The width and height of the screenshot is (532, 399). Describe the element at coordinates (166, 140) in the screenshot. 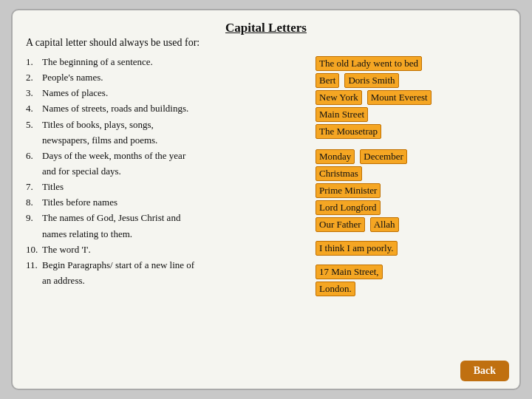

I see `list-item: newspapers, films and poems.` at that location.